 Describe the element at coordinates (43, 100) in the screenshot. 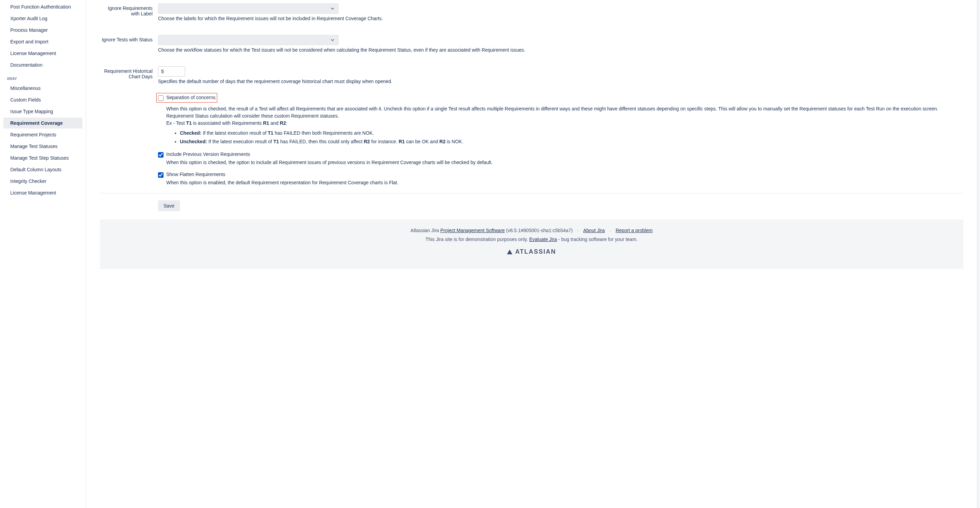

I see `sidebar-item-custom-fields: Custom Fields` at that location.